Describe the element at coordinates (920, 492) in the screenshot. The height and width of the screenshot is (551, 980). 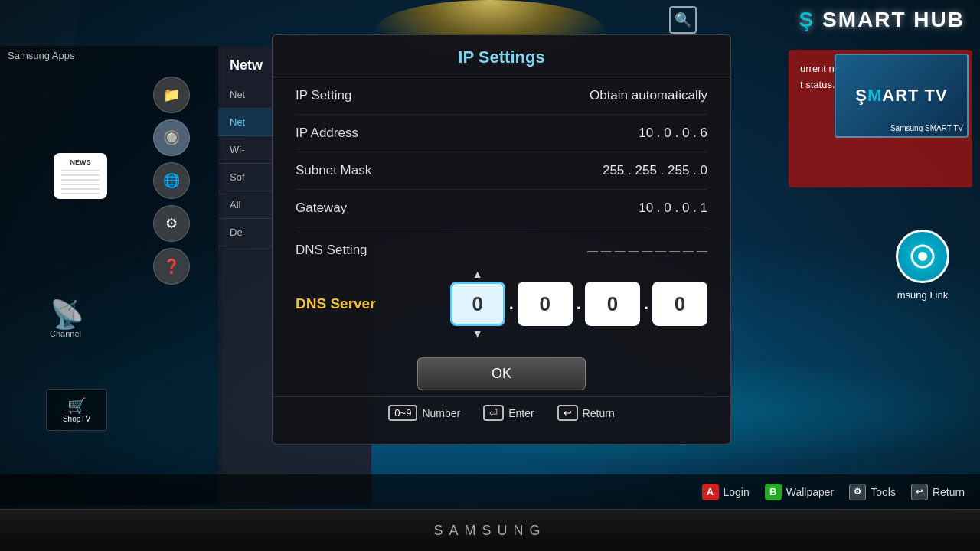
I see `taskbar-badge-return: ↩` at that location.